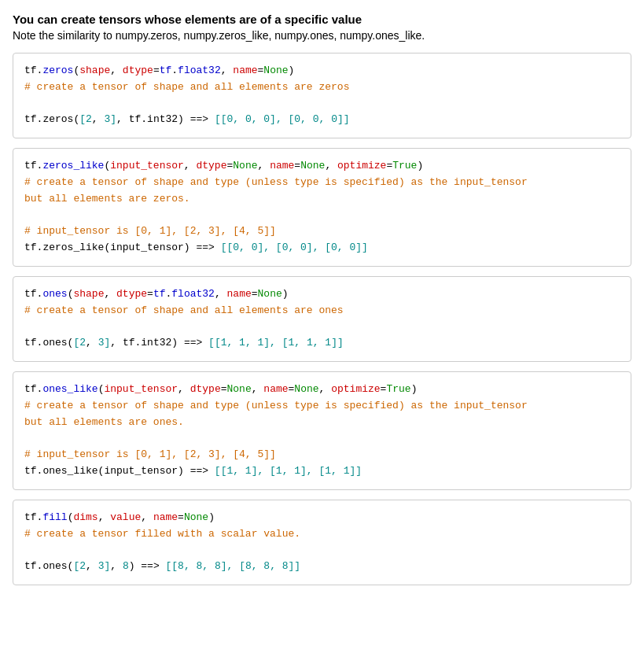  Describe the element at coordinates (322, 71) in the screenshot. I see `zeros-signature: tf.zeros(shape, dtype=tf.float32, name=N…` at that location.